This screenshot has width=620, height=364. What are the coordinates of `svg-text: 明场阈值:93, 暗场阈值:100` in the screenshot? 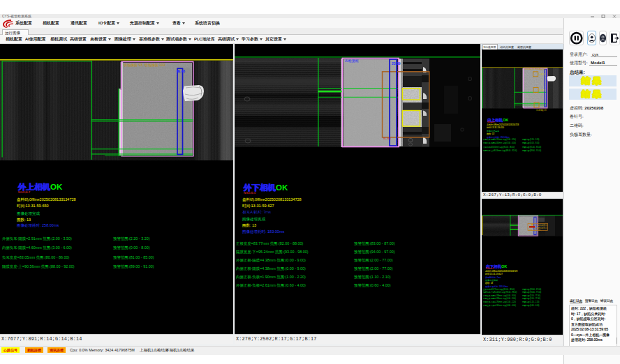 It's located at (145, 66).